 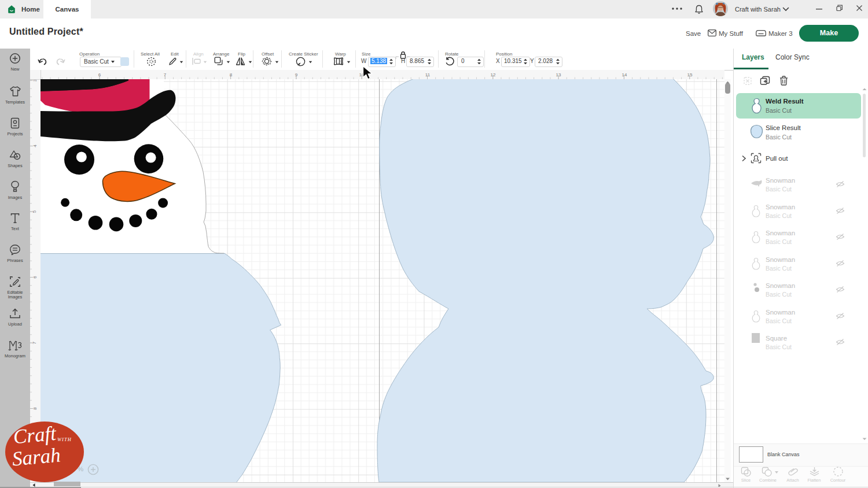 What do you see at coordinates (428, 75) in the screenshot?
I see `svg-text: 11` at bounding box center [428, 75].